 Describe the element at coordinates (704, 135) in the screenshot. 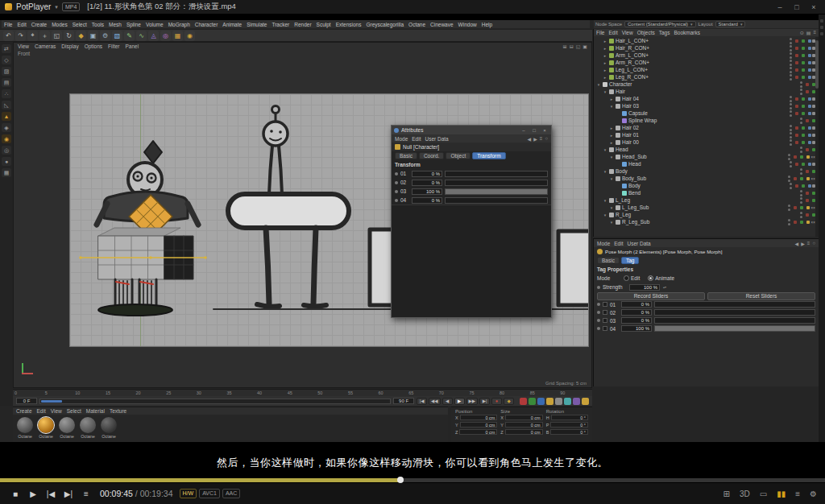

I see `object-tree-row: ▸ Hair 01` at that location.